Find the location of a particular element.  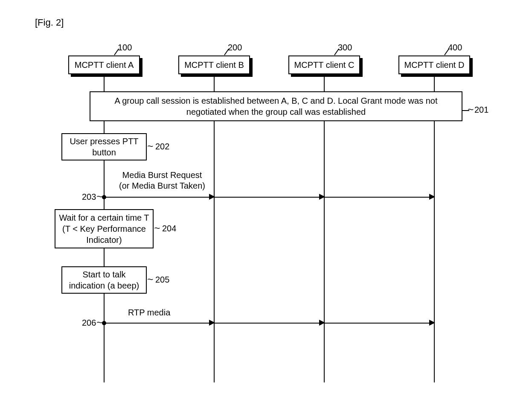

ref-204: 204 is located at coordinates (169, 229).